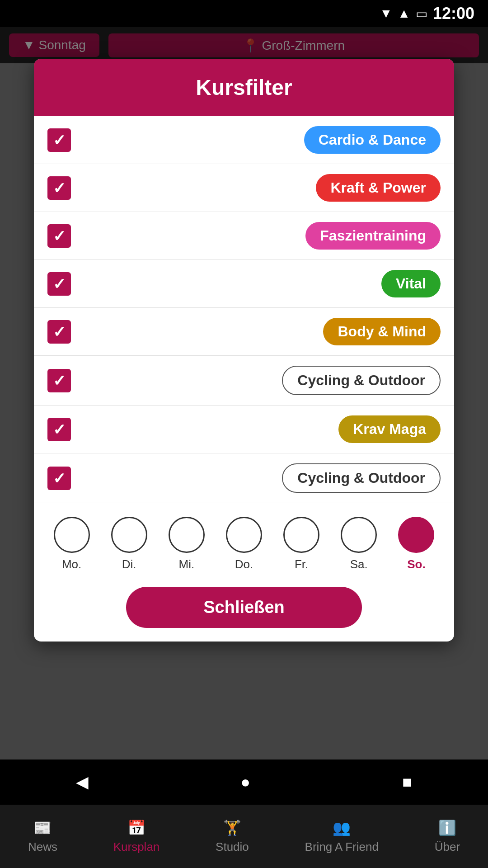 The image size is (488, 868). I want to click on day-label-fr: Fr., so click(301, 564).